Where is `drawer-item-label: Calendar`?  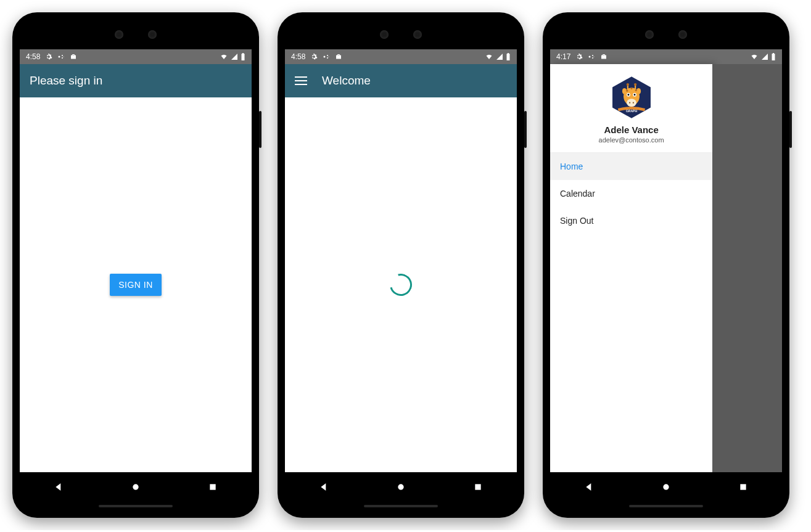
drawer-item-label: Calendar is located at coordinates (577, 194).